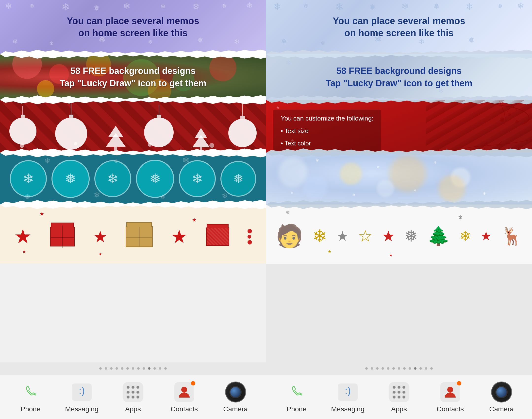  Describe the element at coordinates (82, 392) in the screenshot. I see `left-messaging-icon: :)` at that location.